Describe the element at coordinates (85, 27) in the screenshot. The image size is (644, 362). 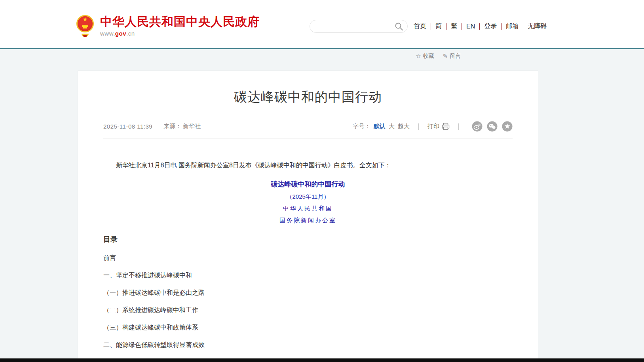
I see `national-emblem-icon: ★` at that location.